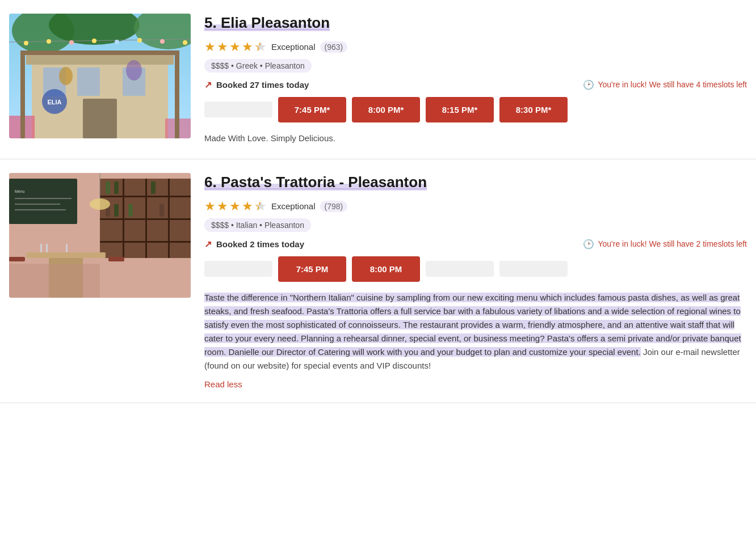  Describe the element at coordinates (208, 182) in the screenshot. I see `restaurant-name-2: 6` at that location.